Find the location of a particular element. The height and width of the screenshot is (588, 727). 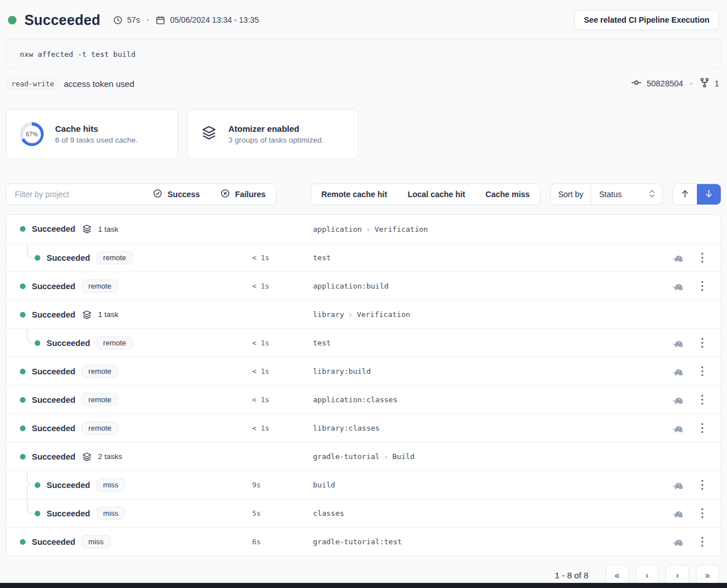

related-pipeline-button: See related CI Pipeline Execution is located at coordinates (646, 20).